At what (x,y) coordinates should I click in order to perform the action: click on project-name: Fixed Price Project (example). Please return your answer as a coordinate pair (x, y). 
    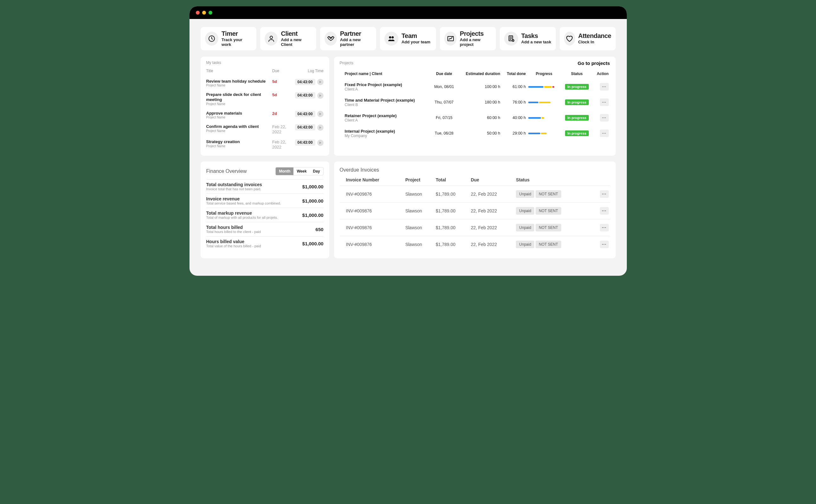
    Looking at the image, I should click on (387, 85).